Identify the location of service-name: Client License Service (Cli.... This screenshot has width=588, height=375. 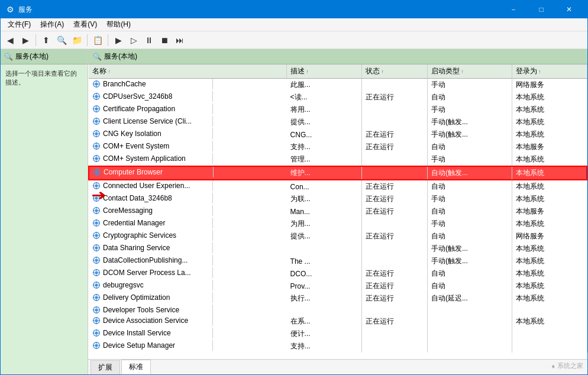
(147, 121).